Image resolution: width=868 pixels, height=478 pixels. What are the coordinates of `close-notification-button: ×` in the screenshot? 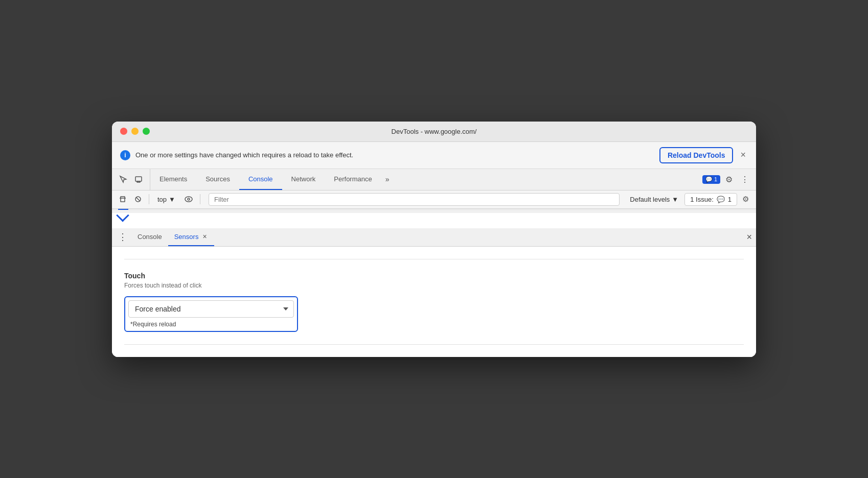 It's located at (743, 155).